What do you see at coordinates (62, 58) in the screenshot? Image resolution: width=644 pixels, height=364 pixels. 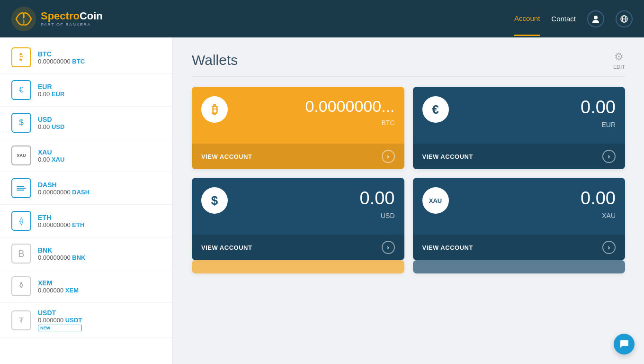 I see `btc-info: BTC 0.00000000 BTC` at bounding box center [62, 58].